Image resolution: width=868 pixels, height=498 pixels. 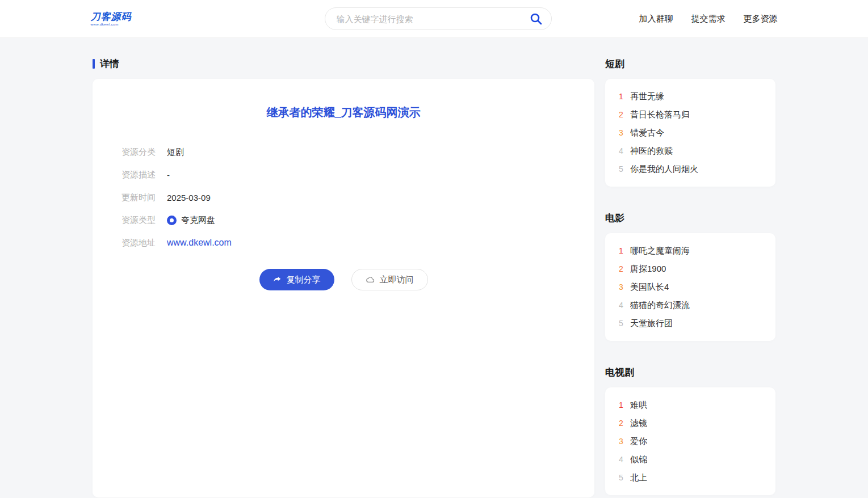 What do you see at coordinates (358, 175) in the screenshot?
I see `field-row-description: 资源描述 -` at bounding box center [358, 175].